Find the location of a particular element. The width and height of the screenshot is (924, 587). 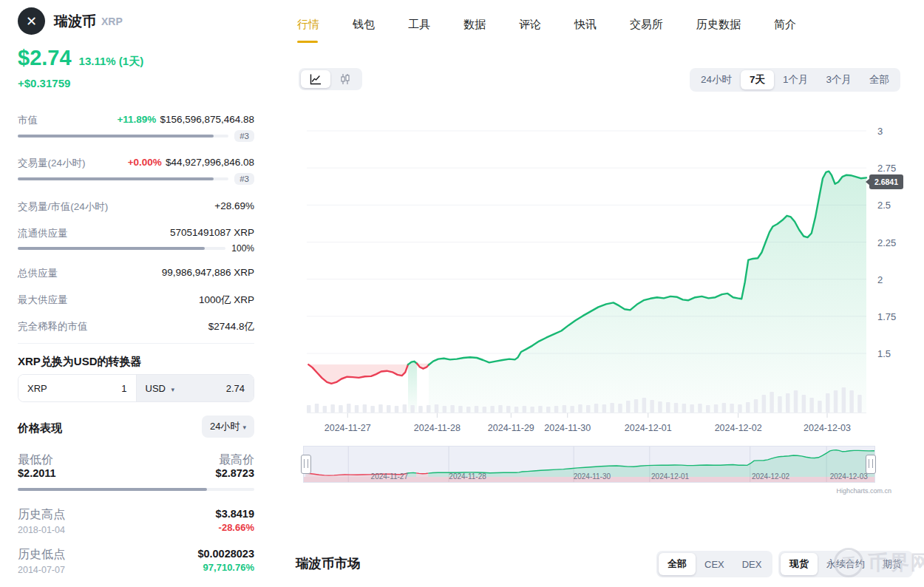

tab-exchanges: 交易所 is located at coordinates (646, 30).